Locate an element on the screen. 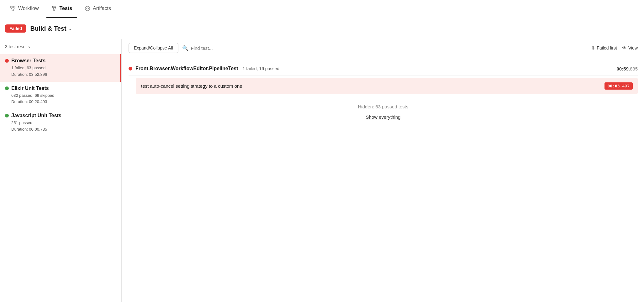 The image size is (644, 302). workflow-label: Workflow is located at coordinates (29, 8).